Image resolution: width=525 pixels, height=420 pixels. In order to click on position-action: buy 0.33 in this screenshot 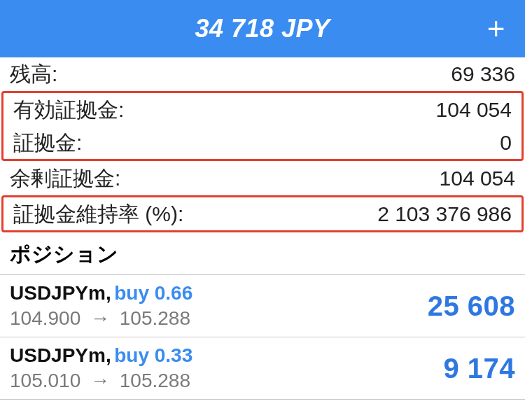, I will do `click(153, 356)`.